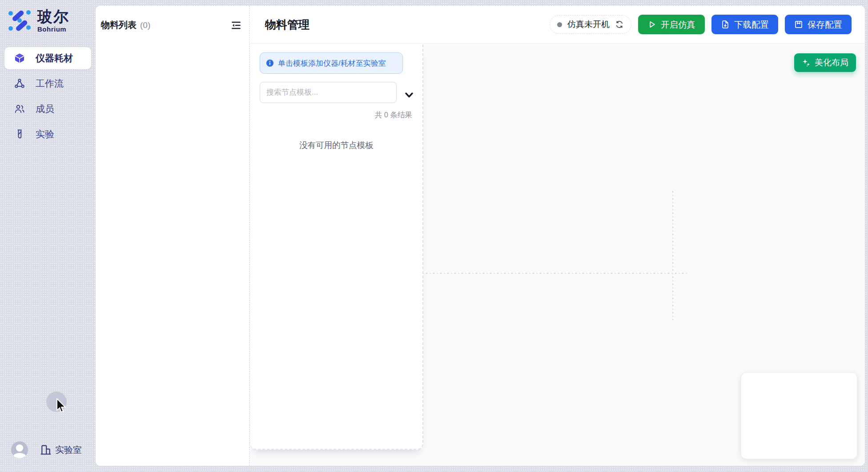  Describe the element at coordinates (20, 109) in the screenshot. I see `members-icon` at that location.